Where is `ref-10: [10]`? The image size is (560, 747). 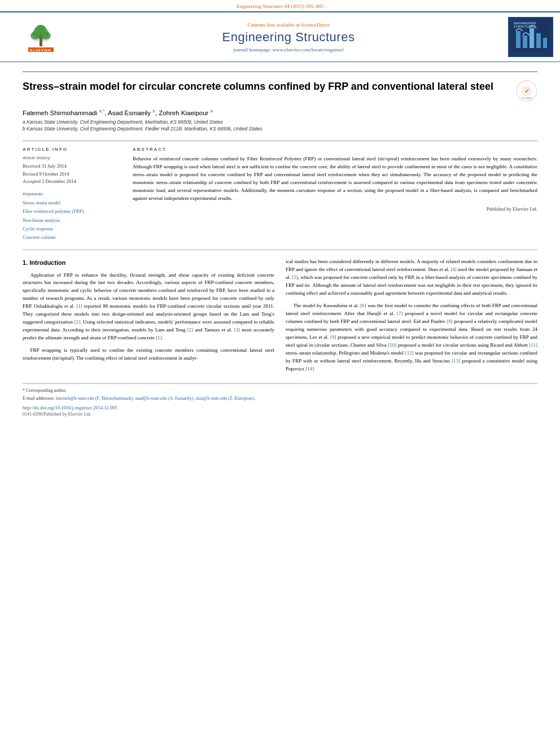 ref-10: [10] is located at coordinates (392, 345).